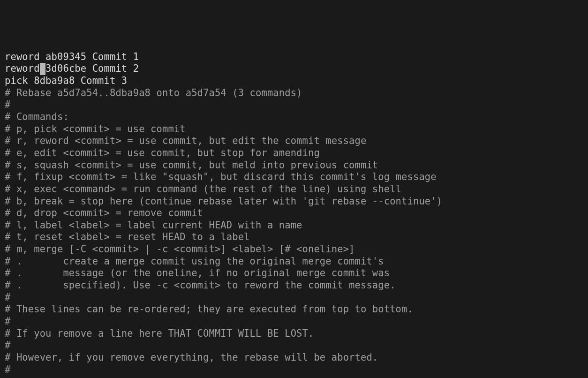 This screenshot has height=378, width=588. What do you see at coordinates (294, 249) in the screenshot?
I see `comment-line: # m, merge [-C <commit> | -c <commit>] <…` at bounding box center [294, 249].